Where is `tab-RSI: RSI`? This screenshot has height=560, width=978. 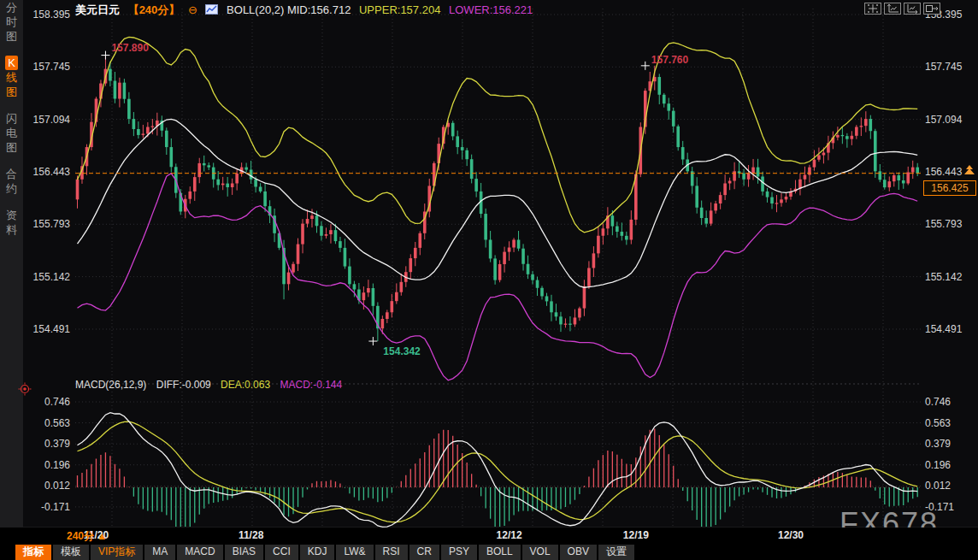
tab-RSI: RSI is located at coordinates (392, 552).